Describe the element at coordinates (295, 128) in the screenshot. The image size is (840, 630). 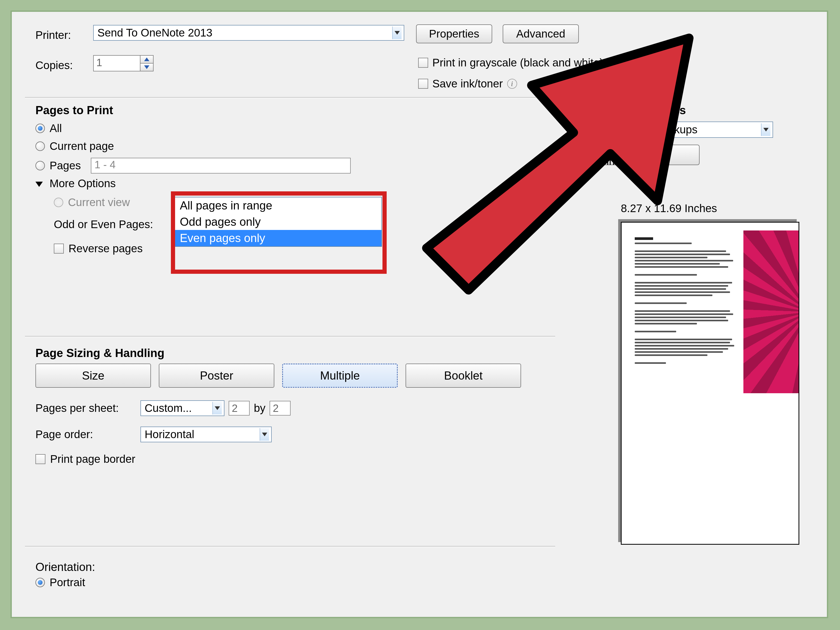
I see `radio-all-row: All` at that location.